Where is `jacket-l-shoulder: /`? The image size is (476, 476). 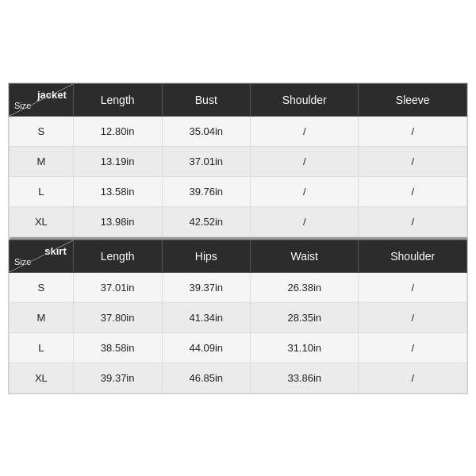
jacket-l-shoulder: / is located at coordinates (305, 191).